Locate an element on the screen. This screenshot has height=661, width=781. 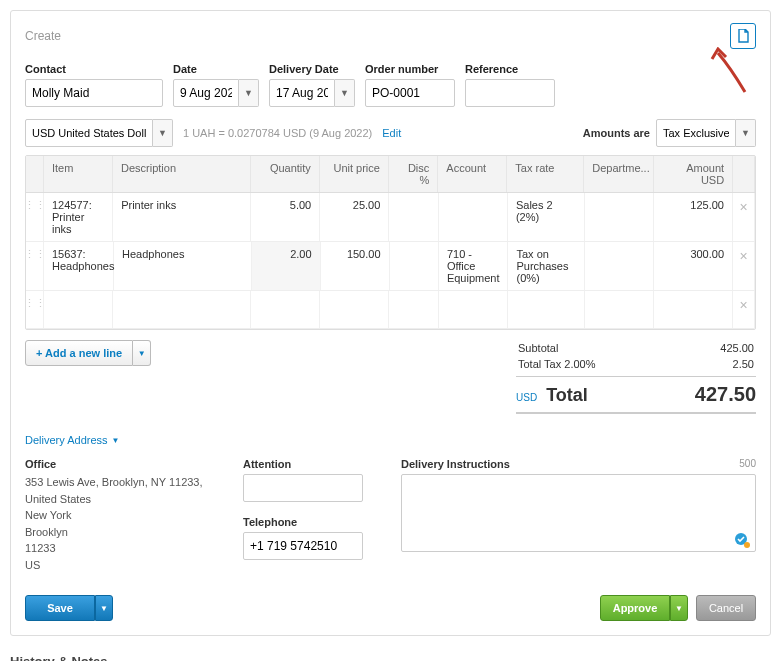
line-row: ⋮⋮ × is located at coordinates (390, 310).